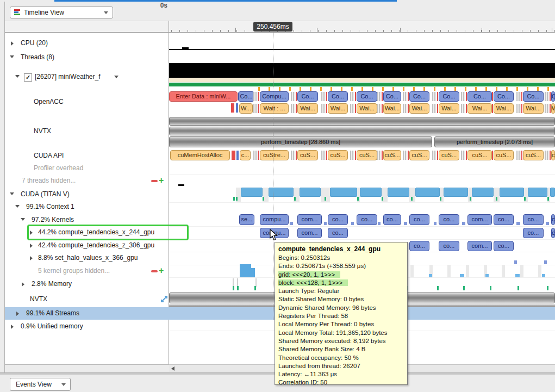 Image resolution: width=555 pixels, height=392 pixels. Describe the element at coordinates (200, 155) in the screenshot. I see `cuda-api-call: cuMemHostAlloc` at that location.